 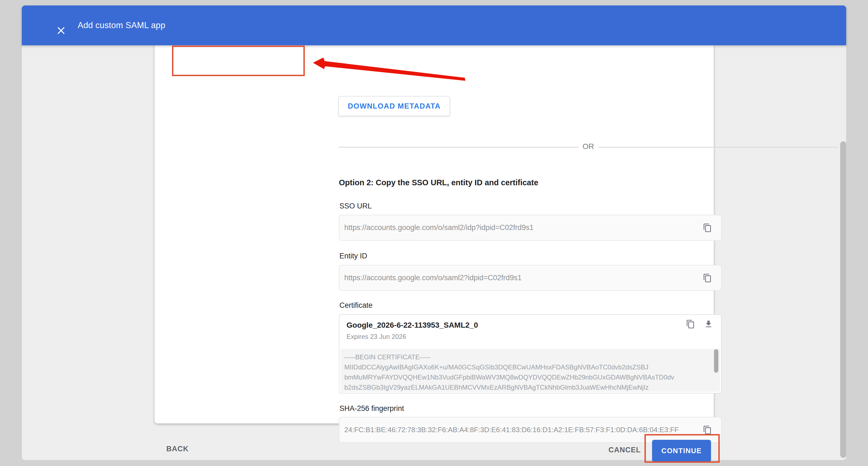 I want to click on continue-button: CONTINUE, so click(x=681, y=451).